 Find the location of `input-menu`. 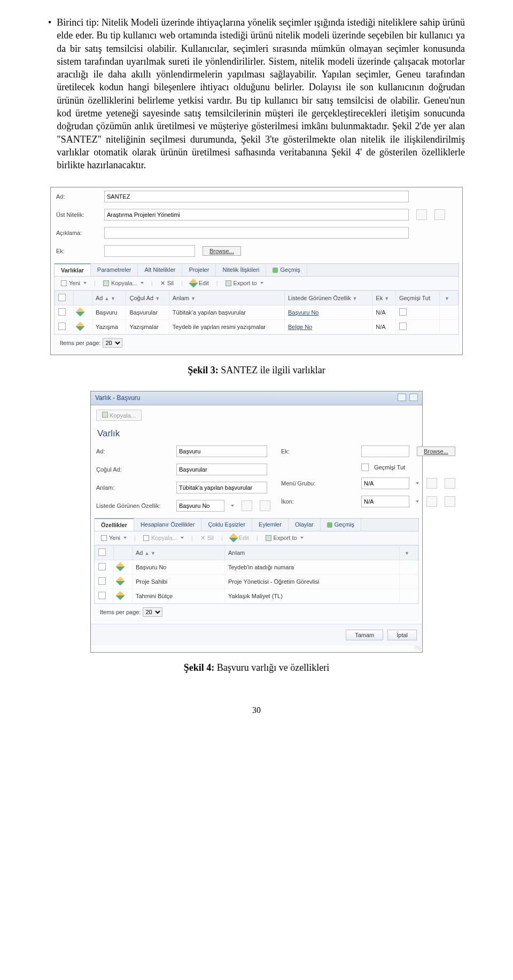

input-menu is located at coordinates (385, 483).